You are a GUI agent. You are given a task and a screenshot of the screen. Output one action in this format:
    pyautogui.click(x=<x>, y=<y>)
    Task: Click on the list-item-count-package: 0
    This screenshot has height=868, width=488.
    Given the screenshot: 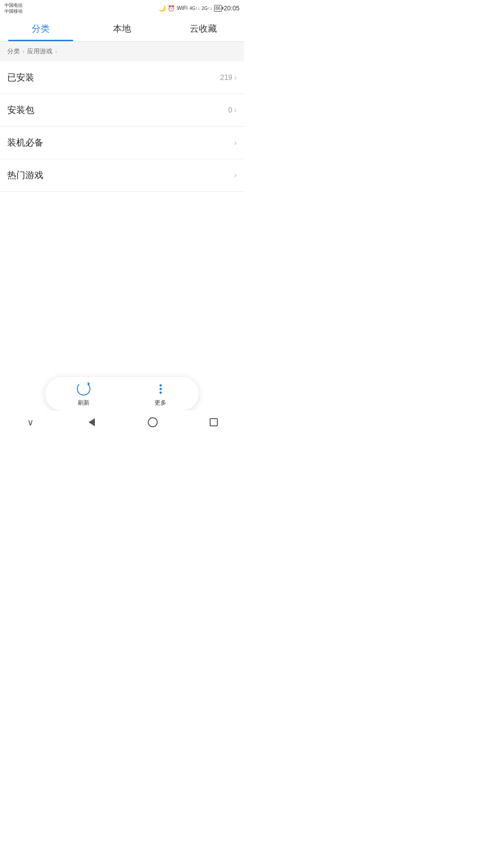 What is the action you would take?
    pyautogui.click(x=230, y=110)
    